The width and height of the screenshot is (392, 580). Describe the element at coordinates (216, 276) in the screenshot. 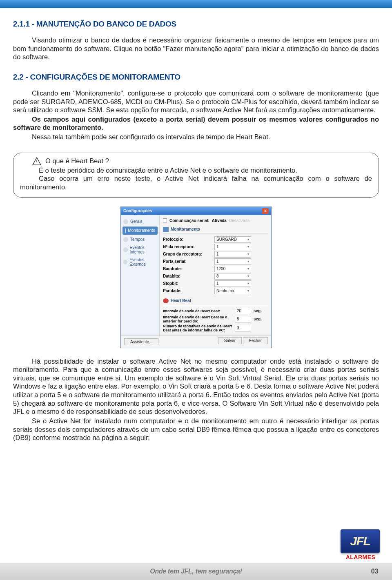

I see `config-row: Databits:8▾` at that location.